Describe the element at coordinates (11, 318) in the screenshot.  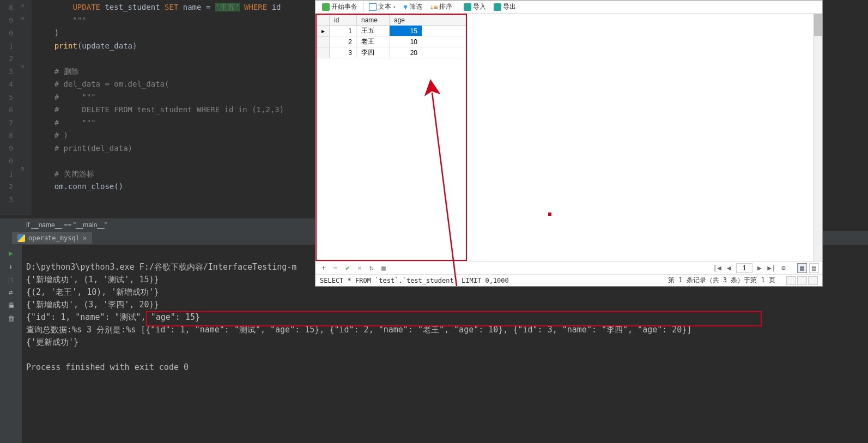
I see `trash-icon: 🗑` at that location.